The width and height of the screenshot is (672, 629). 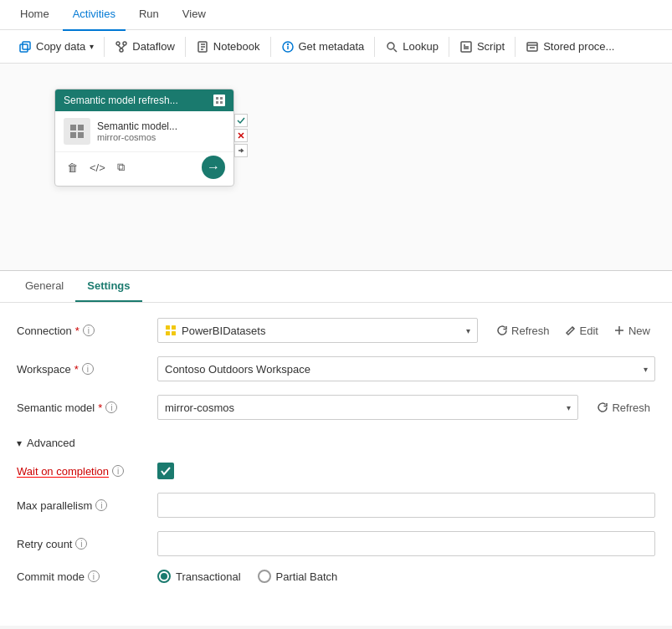 What do you see at coordinates (407, 369) in the screenshot?
I see `workspace-select: Contoso Outdoors Workspace ▾` at bounding box center [407, 369].